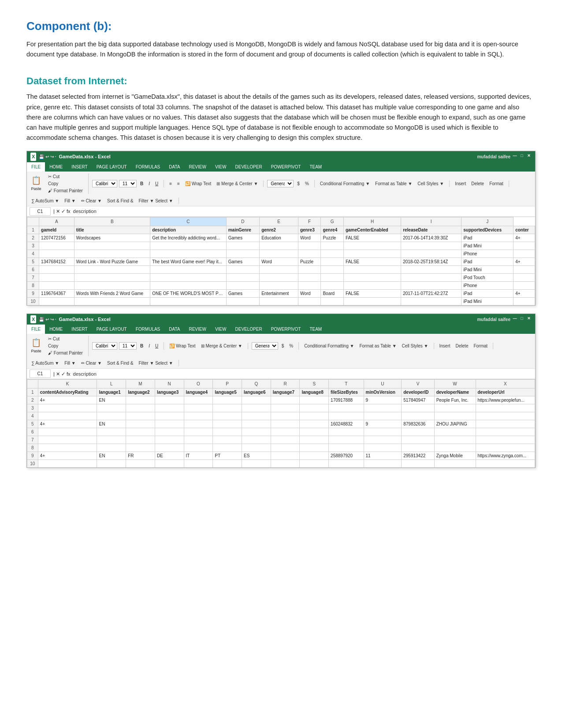 The width and height of the screenshot is (562, 728). What do you see at coordinates (148, 167) in the screenshot?
I see `tab-formulas-1: FORMULAS` at bounding box center [148, 167].